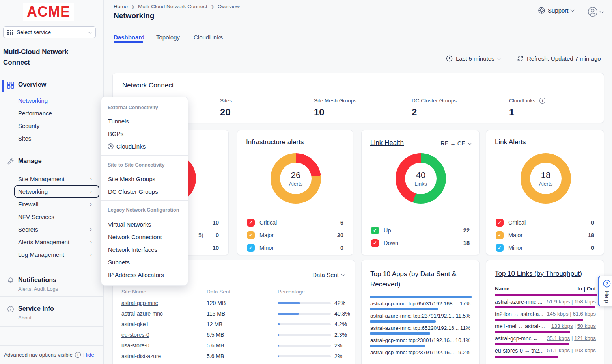 The height and width of the screenshot is (364, 612). I want to click on sidebar-section-overview: Overview, so click(32, 85).